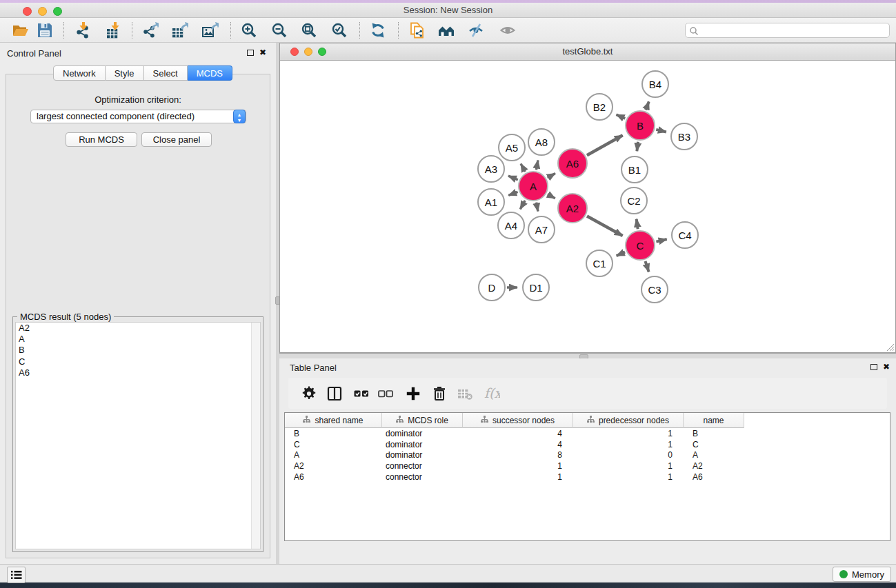  Describe the element at coordinates (491, 202) in the screenshot. I see `node-A1: A1` at that location.